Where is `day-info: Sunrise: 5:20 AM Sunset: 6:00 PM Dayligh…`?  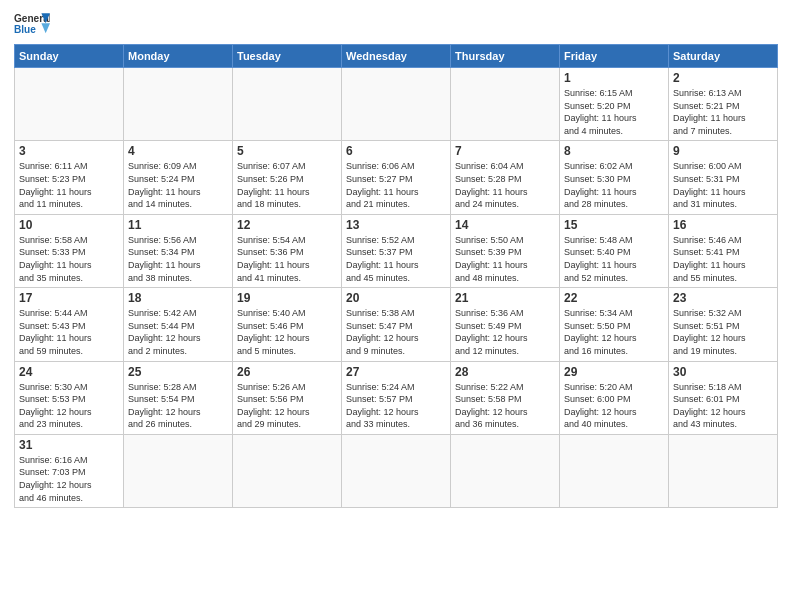
day-info: Sunrise: 5:20 AM Sunset: 6:00 PM Dayligh… is located at coordinates (614, 406).